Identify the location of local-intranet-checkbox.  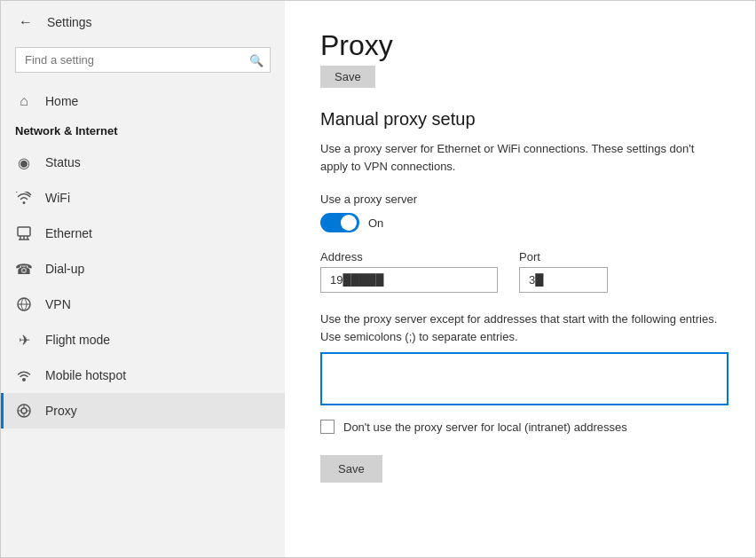
(327, 427).